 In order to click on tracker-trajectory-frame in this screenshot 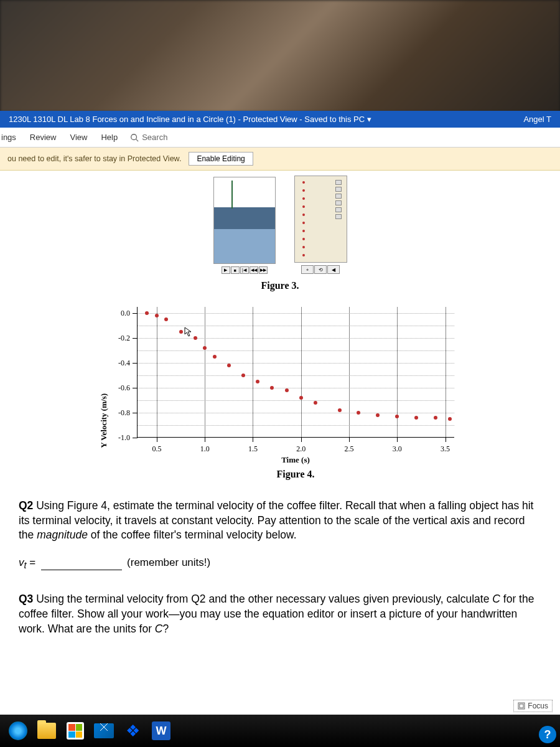, I will do `click(321, 219)`.